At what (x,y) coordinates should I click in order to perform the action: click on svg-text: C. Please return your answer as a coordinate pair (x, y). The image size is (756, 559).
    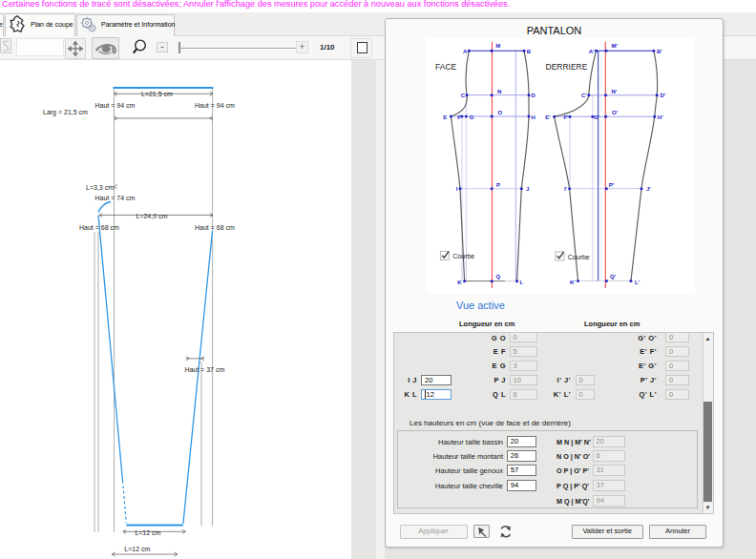
    Looking at the image, I should click on (464, 95).